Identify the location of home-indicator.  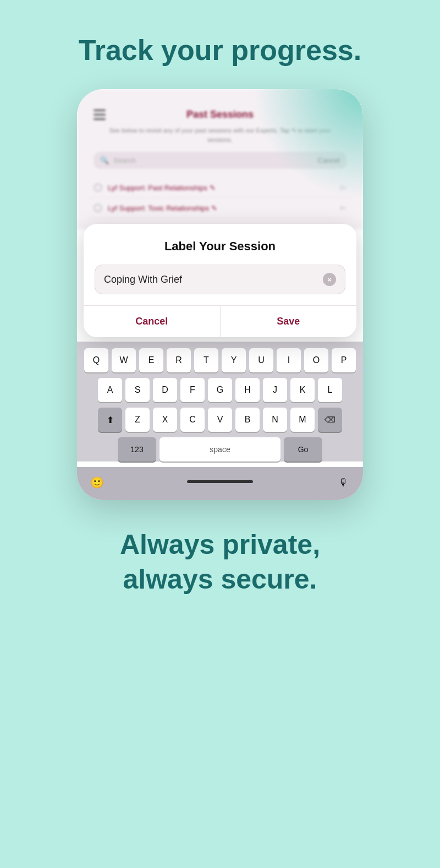
(220, 482).